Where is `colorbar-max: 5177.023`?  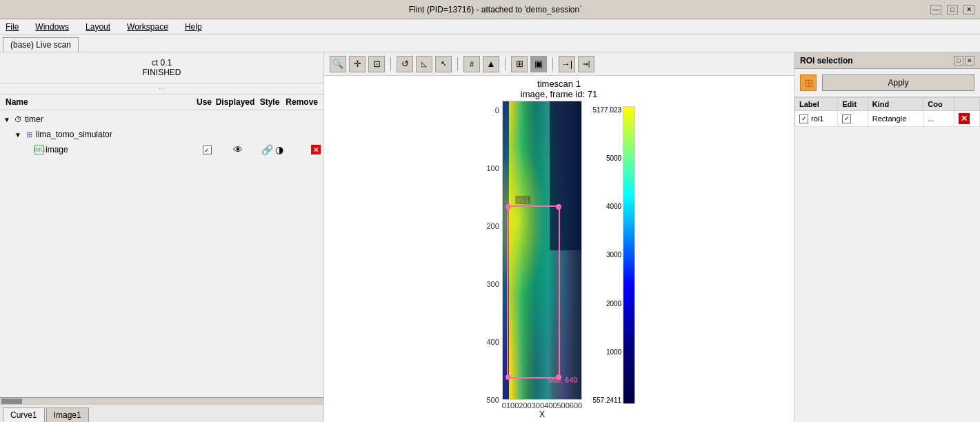
colorbar-max: 5177.023 is located at coordinates (603, 110).